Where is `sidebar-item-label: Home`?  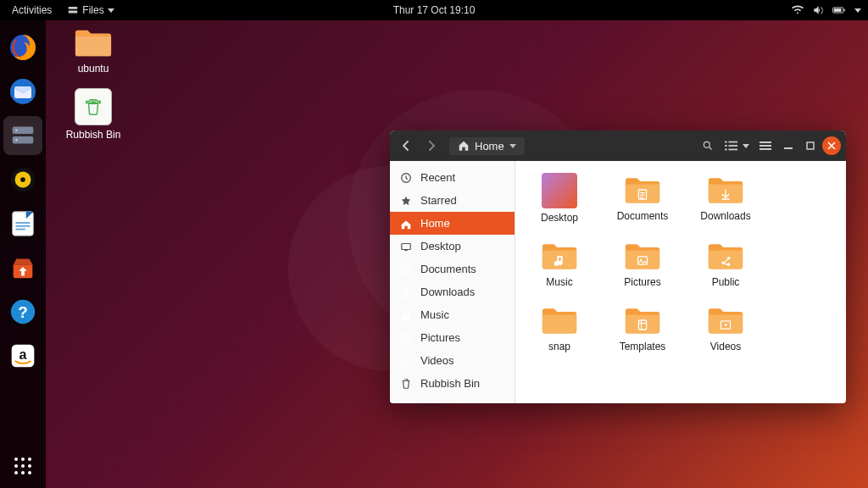 sidebar-item-label: Home is located at coordinates (436, 224).